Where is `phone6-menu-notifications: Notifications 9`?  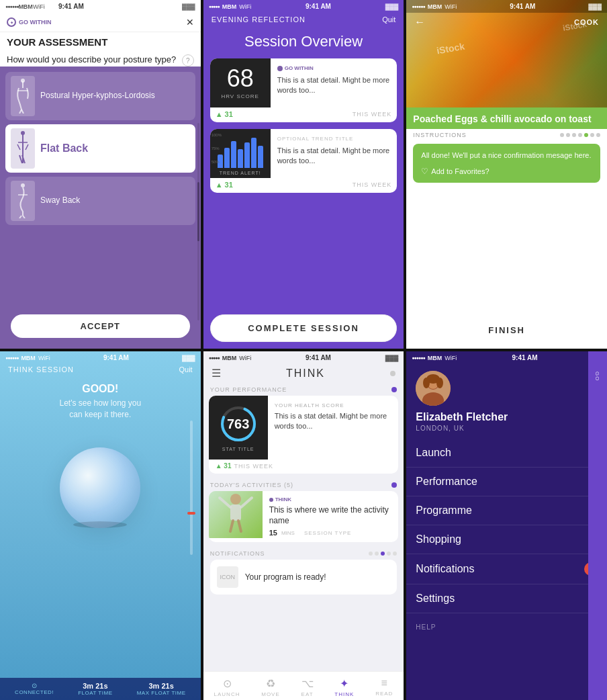 phone6-menu-notifications: Notifications 9 is located at coordinates (506, 570).